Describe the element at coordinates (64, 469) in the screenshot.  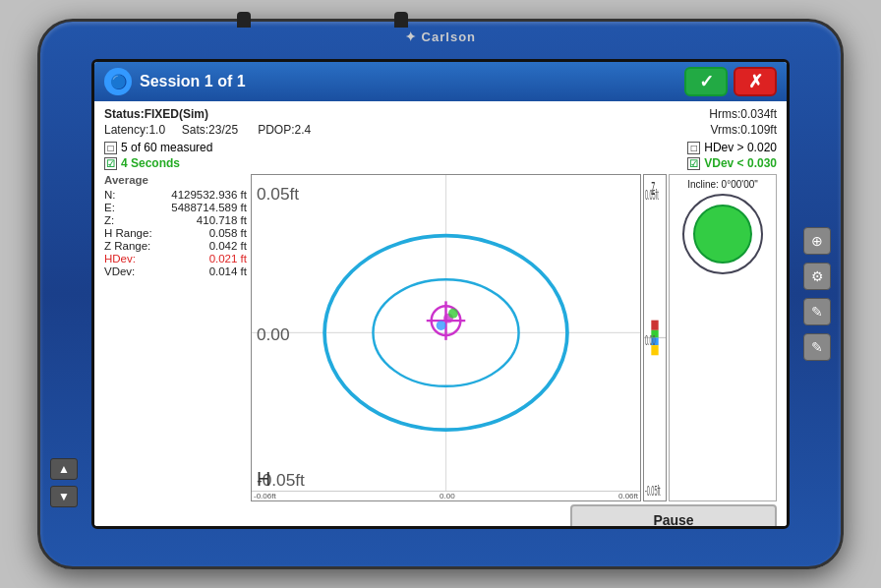
I see `nav-up-button: ▲` at that location.